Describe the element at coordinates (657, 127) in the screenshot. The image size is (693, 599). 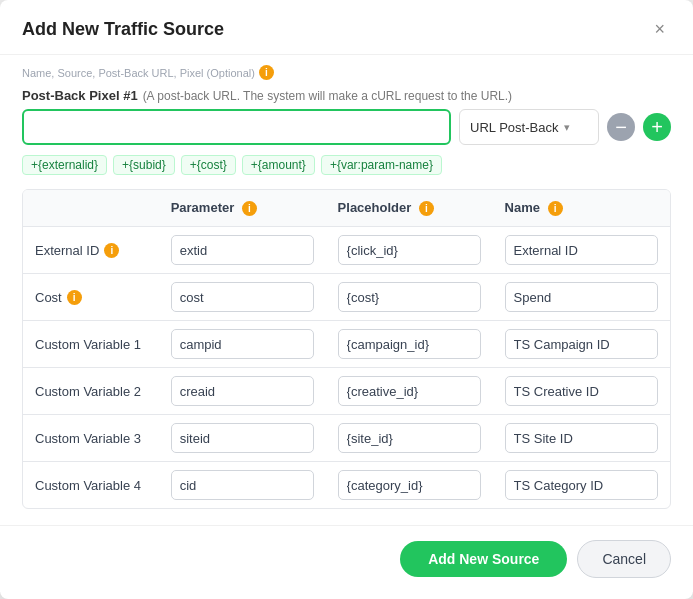
I see `add-postback-button: +` at that location.